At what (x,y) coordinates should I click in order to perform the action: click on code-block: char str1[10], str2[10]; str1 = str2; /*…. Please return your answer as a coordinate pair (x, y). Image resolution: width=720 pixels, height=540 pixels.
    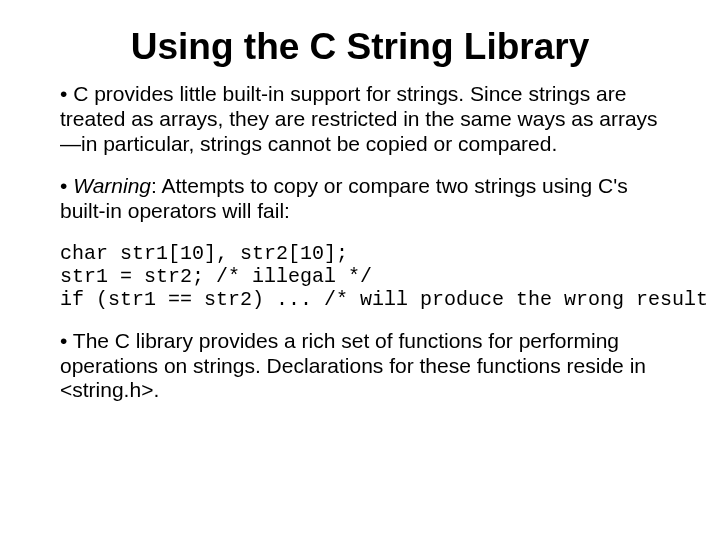
    Looking at the image, I should click on (360, 276).